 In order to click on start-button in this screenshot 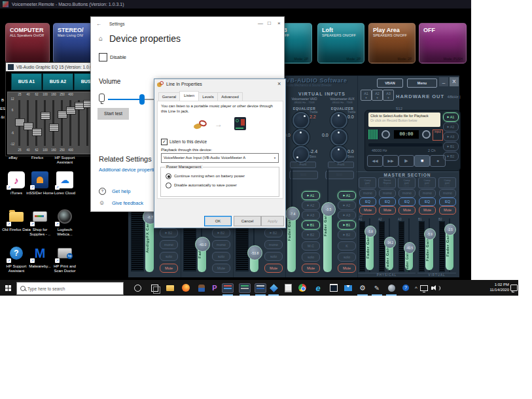, I will do `click(8, 288)`.